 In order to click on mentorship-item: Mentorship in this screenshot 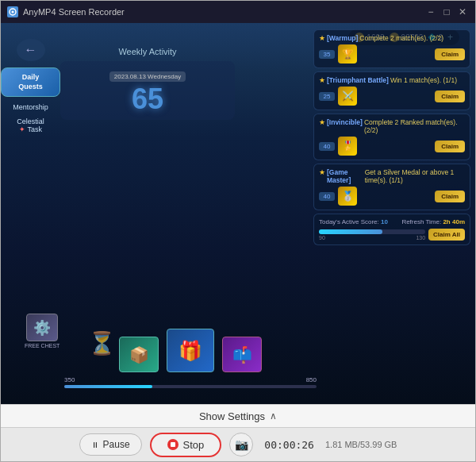, I will do `click(30, 107)`.